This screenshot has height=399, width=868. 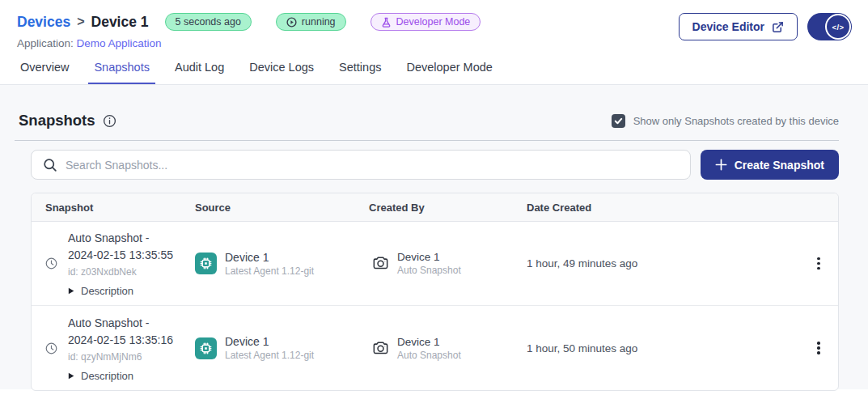 I want to click on column-header-source: Source, so click(x=282, y=207).